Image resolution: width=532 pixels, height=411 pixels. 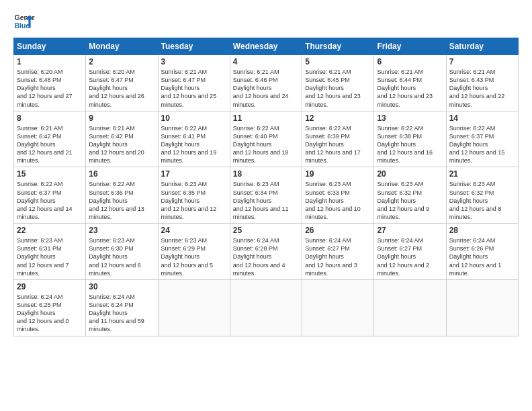 I want to click on day-number: 24, so click(x=194, y=230).